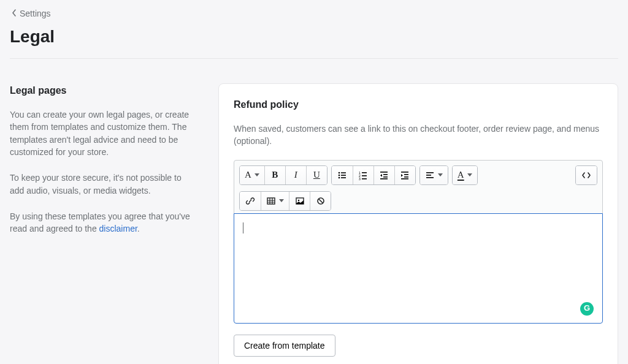 Image resolution: width=628 pixels, height=364 pixels. Describe the element at coordinates (384, 175) in the screenshot. I see `outdent-button` at that location.